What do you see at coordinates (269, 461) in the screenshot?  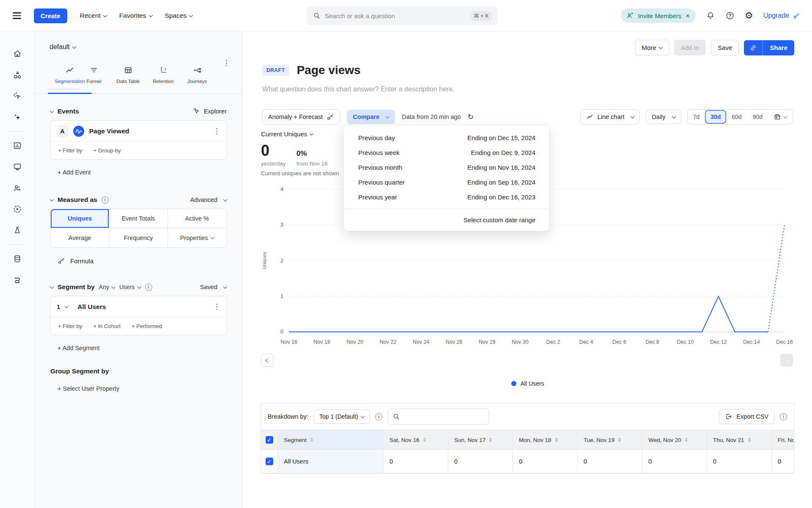 I see `row-checkbox` at bounding box center [269, 461].